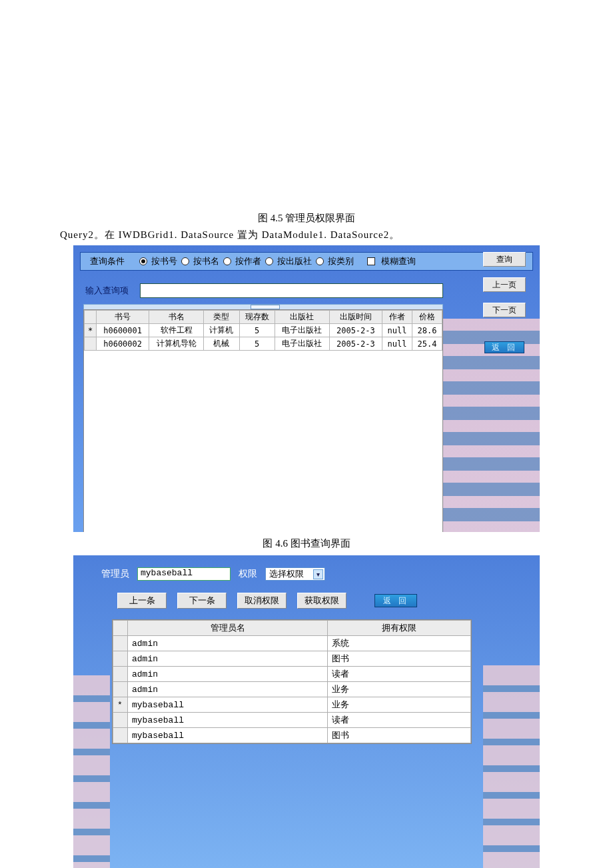 This screenshot has height=868, width=613. What do you see at coordinates (318, 575) in the screenshot?
I see `chevron-down-icon: ▾` at bounding box center [318, 575].